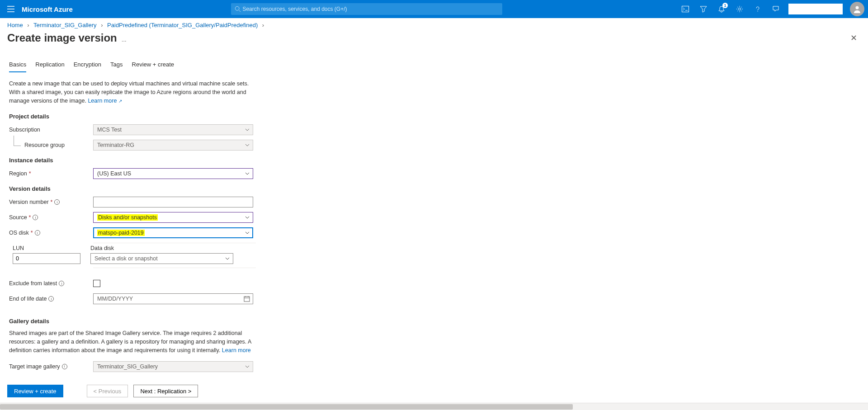 This screenshot has height=410, width=868. I want to click on lun-input, so click(47, 259).